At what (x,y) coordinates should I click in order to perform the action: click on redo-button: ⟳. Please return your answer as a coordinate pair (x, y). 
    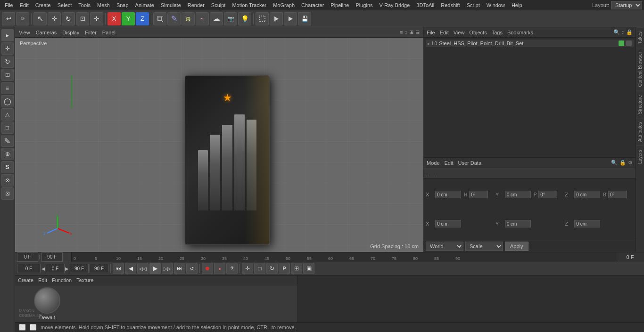
    Looking at the image, I should click on (23, 19).